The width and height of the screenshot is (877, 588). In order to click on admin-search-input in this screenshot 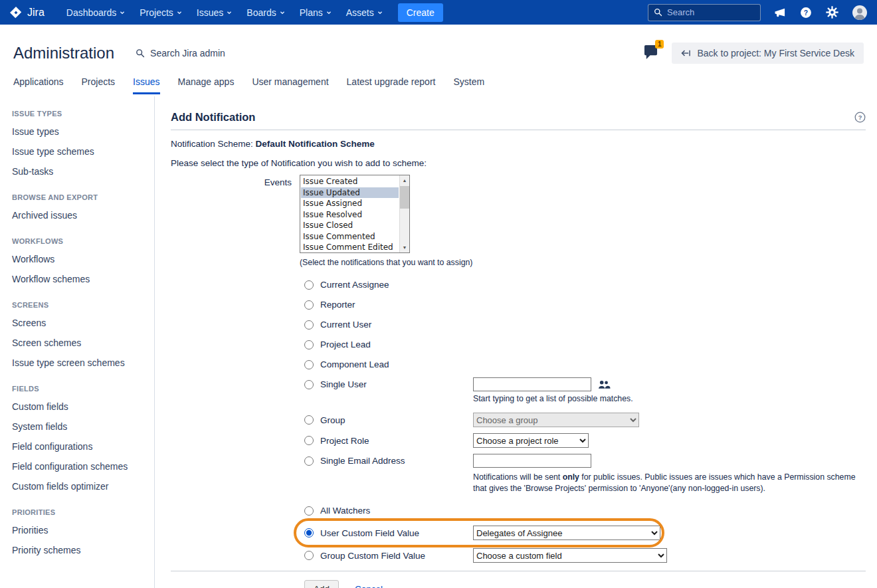, I will do `click(217, 53)`.